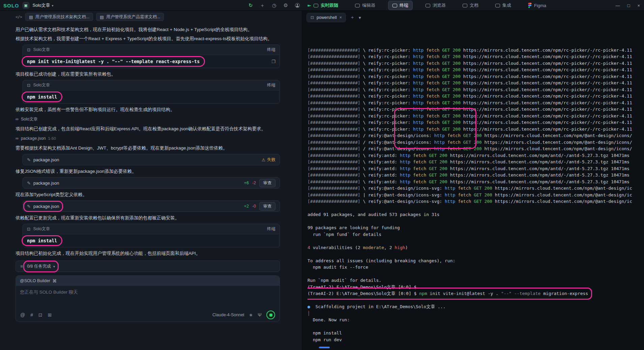 The height and width of the screenshot is (350, 644). Describe the element at coordinates (465, 5) in the screenshot. I see `document-icon` at that location.